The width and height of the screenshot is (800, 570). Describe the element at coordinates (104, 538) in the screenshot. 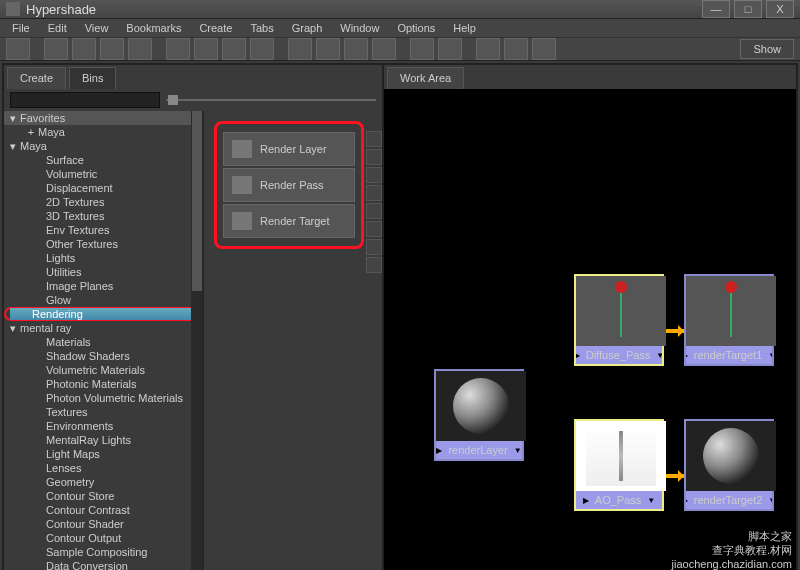

I see `tree-item: Contour Output` at that location.